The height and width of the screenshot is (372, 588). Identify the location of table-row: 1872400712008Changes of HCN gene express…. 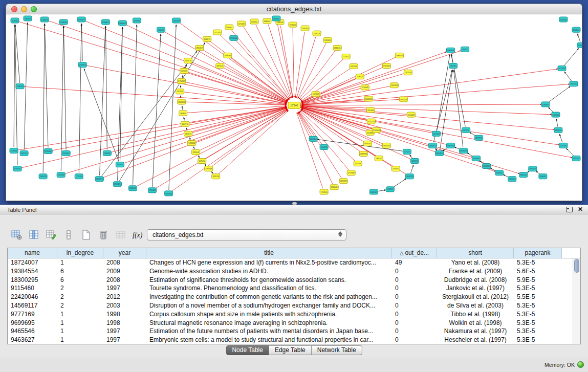
(290, 263).